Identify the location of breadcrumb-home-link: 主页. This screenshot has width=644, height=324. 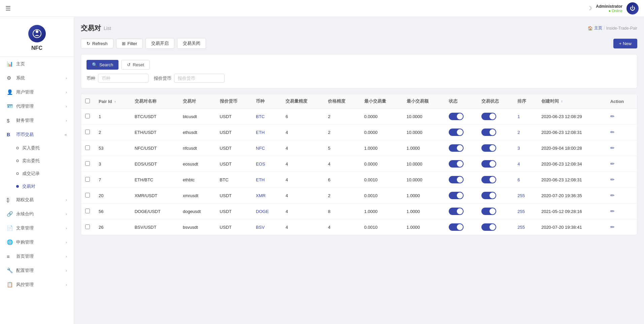
(598, 28).